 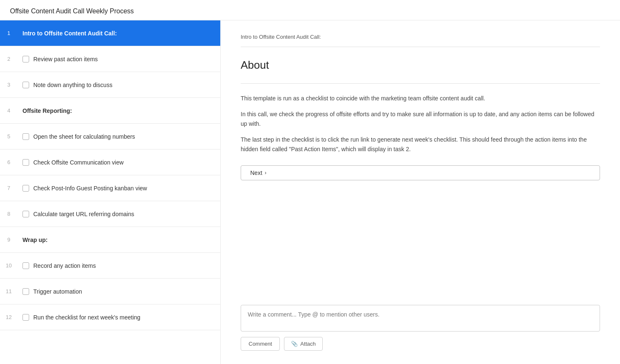 I want to click on item-label: Intro to Offsite Content Audit Call:, so click(x=70, y=33).